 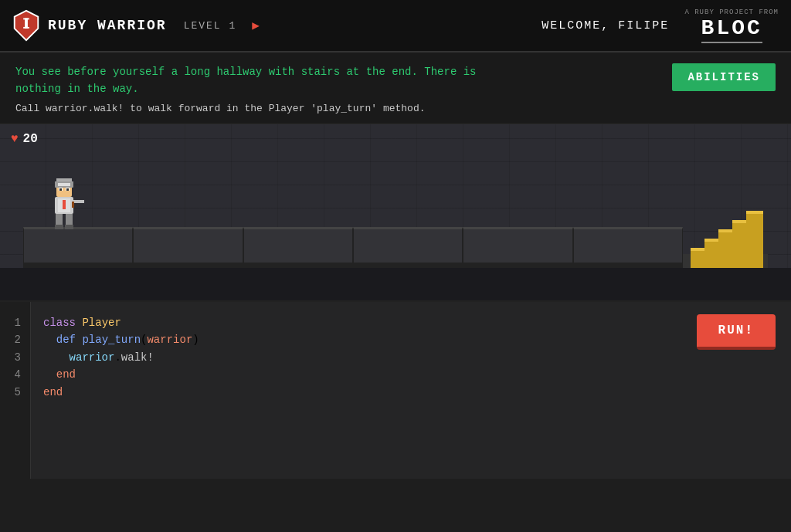 What do you see at coordinates (396, 239) in the screenshot?
I see `floor-container` at bounding box center [396, 239].